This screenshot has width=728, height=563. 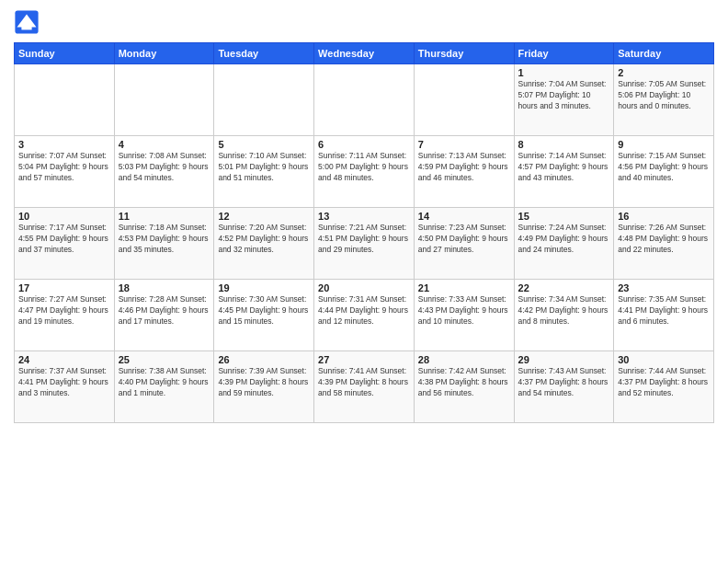 I want to click on day-number: 21, so click(x=464, y=288).